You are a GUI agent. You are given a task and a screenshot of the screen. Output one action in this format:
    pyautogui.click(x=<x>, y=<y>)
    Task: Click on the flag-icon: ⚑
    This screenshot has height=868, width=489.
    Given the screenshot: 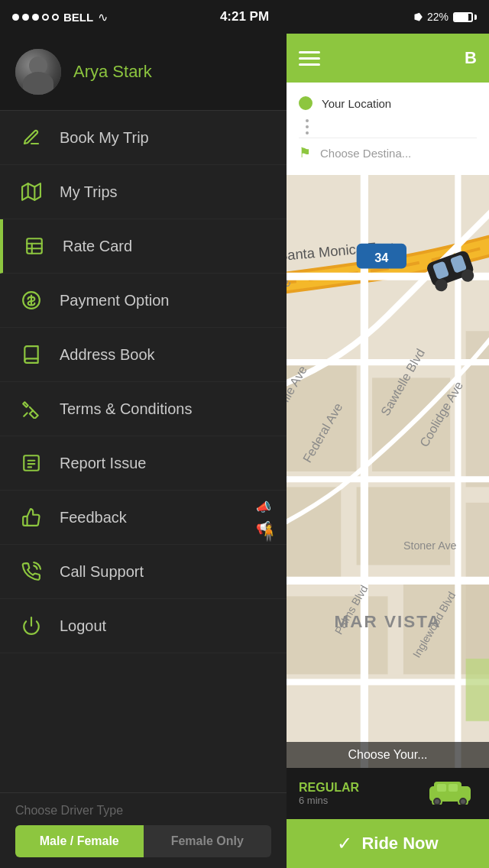 What is the action you would take?
    pyautogui.click(x=305, y=153)
    